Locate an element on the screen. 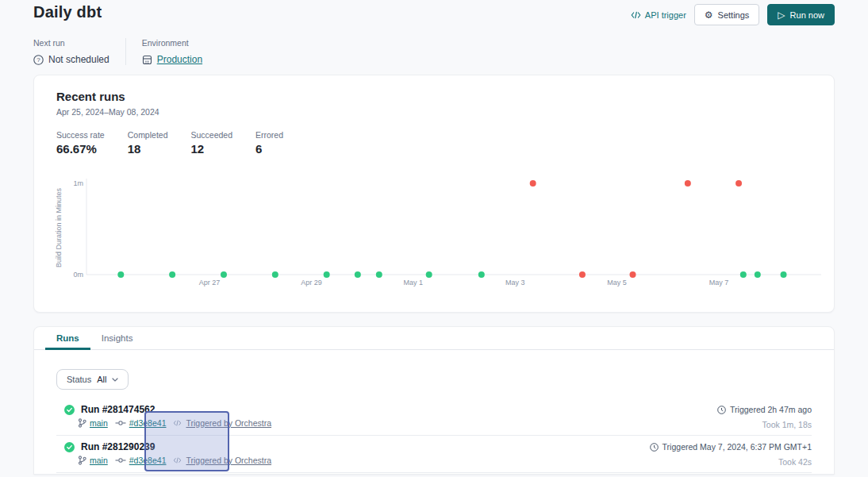  tab-insights: Insights is located at coordinates (117, 338).